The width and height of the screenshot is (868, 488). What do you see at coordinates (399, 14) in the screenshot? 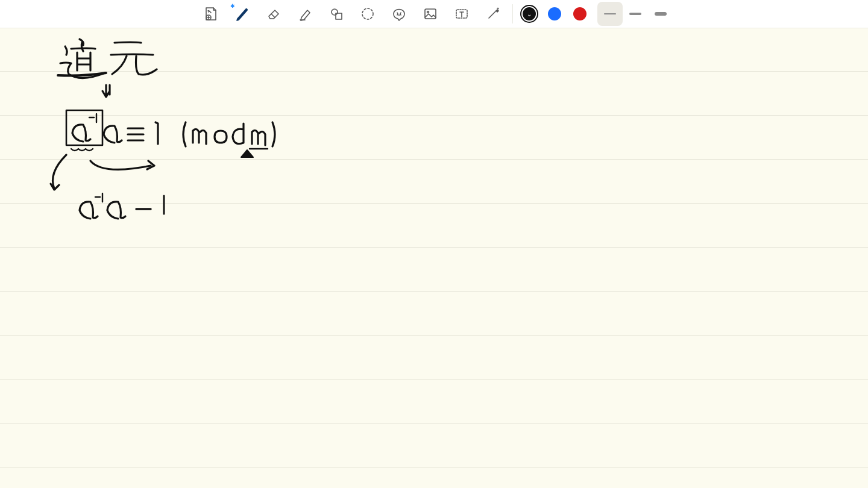
I see `stickers-tool` at bounding box center [399, 14].